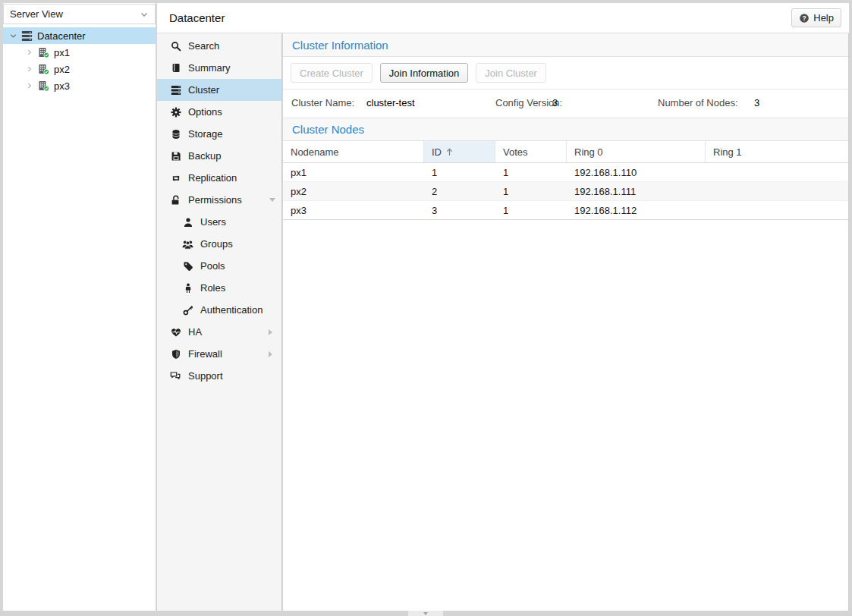  I want to click on menu-item-authentication: Authentication, so click(219, 310).